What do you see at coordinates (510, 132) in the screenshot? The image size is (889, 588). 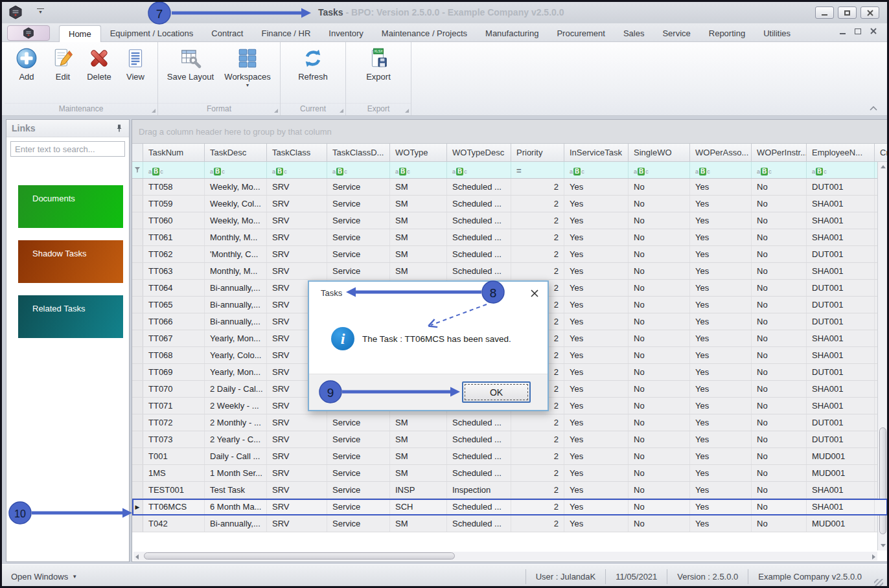 I see `group-by-bar: Drag a column header here to group by th…` at bounding box center [510, 132].